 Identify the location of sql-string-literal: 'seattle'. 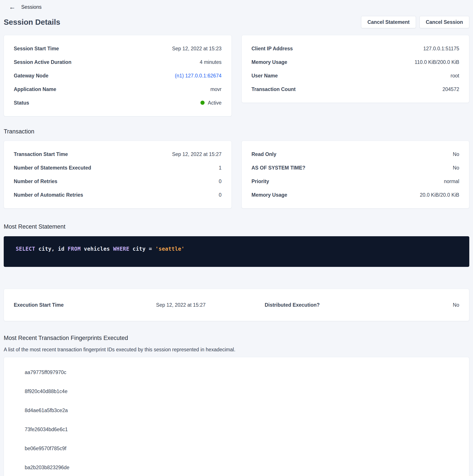
(170, 249).